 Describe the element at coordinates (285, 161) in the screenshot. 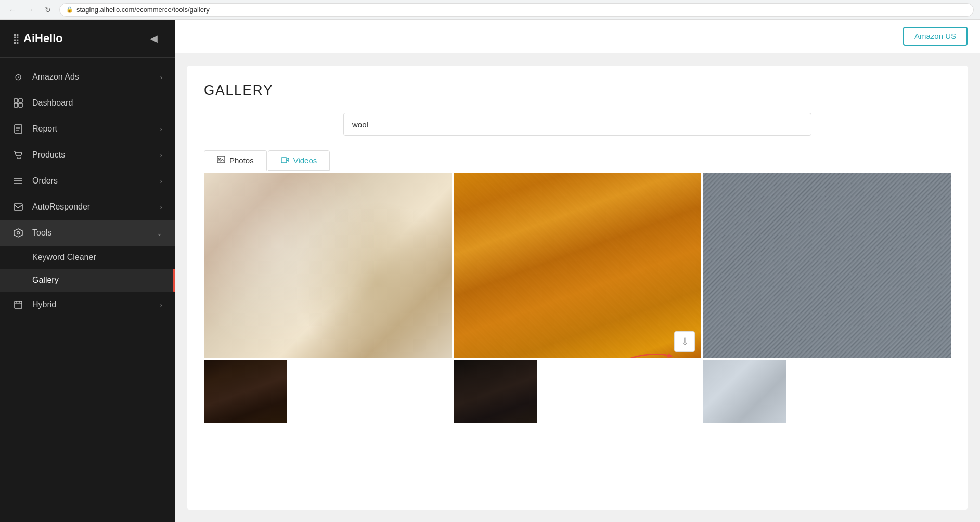

I see `videos-tab-icon` at that location.